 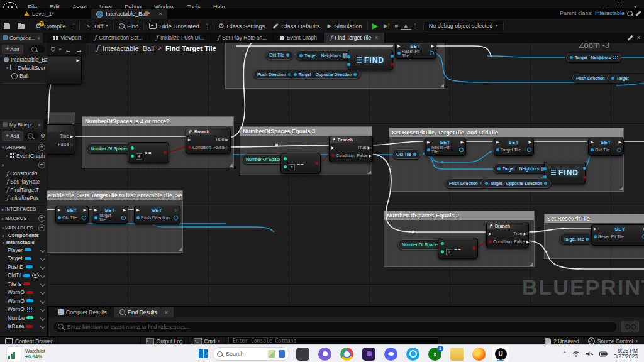 I want to click on find-button: Find, so click(x=128, y=26).